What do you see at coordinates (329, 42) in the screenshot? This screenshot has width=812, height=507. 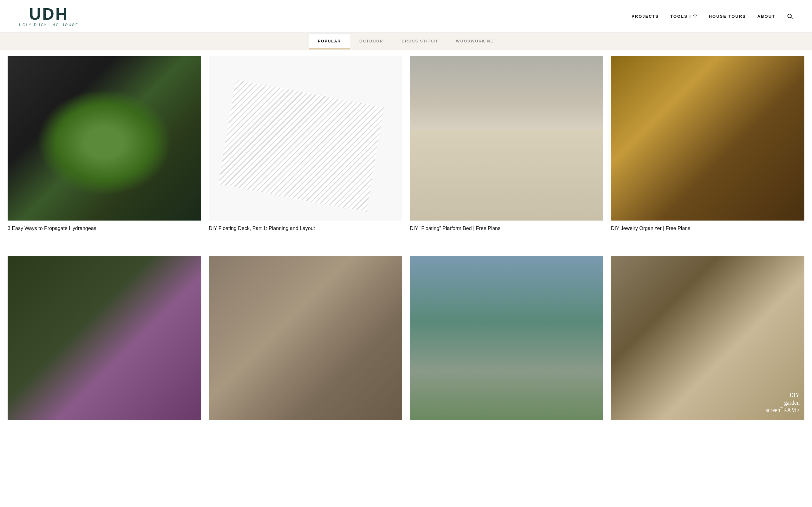 I see `tab-popular: POPULAR` at bounding box center [329, 42].